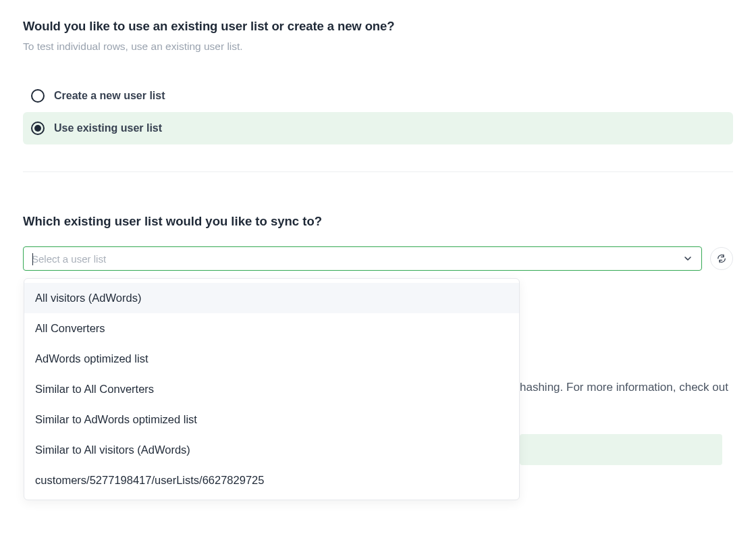  What do you see at coordinates (109, 96) in the screenshot?
I see `radio-label: Create a new user list` at bounding box center [109, 96].